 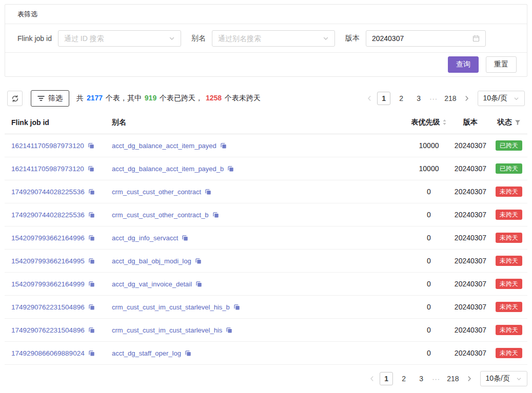 I want to click on version-date-picker, so click(x=426, y=38).